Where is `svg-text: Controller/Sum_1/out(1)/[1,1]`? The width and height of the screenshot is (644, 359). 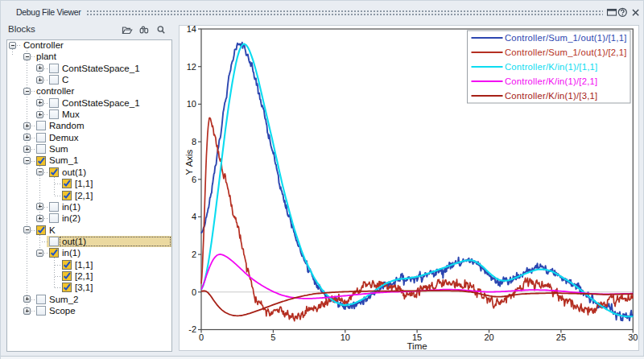
svg-text: Controller/Sum_1/out(1)/[1,1] is located at coordinates (565, 38).